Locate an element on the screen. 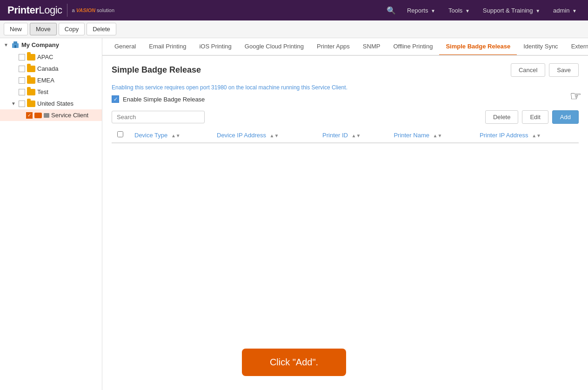 This screenshot has width=588, height=390. sidebar-label-emea: EMEA is located at coordinates (46, 80).